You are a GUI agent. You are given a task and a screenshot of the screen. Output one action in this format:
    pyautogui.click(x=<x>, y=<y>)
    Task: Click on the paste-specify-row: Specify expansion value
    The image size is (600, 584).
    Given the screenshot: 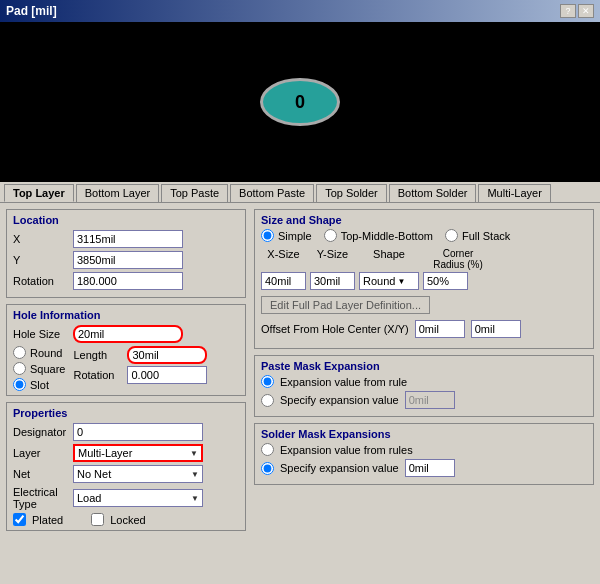 What is the action you would take?
    pyautogui.click(x=424, y=400)
    